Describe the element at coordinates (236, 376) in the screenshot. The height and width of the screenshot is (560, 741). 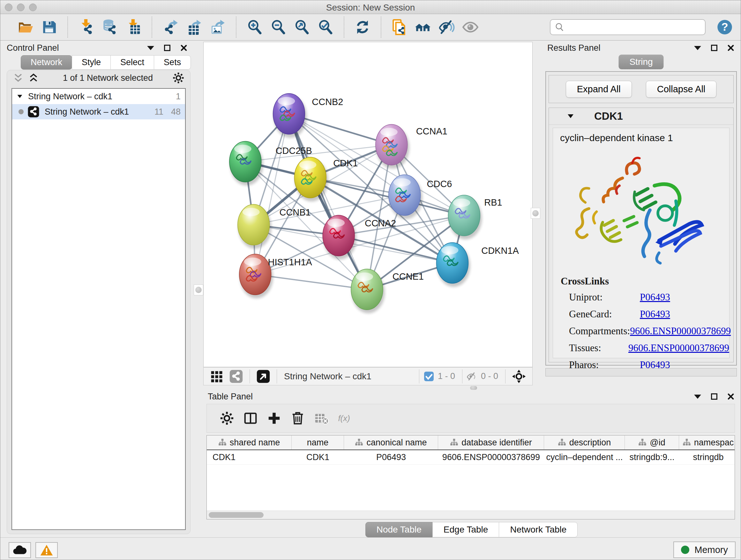
I see `string-view-icon` at that location.